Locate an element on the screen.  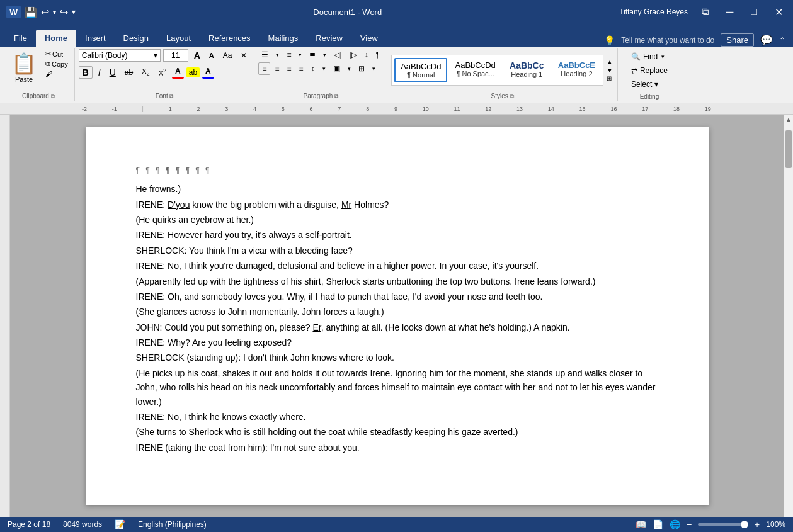
read-mode-icon: 📖 is located at coordinates (641, 524).